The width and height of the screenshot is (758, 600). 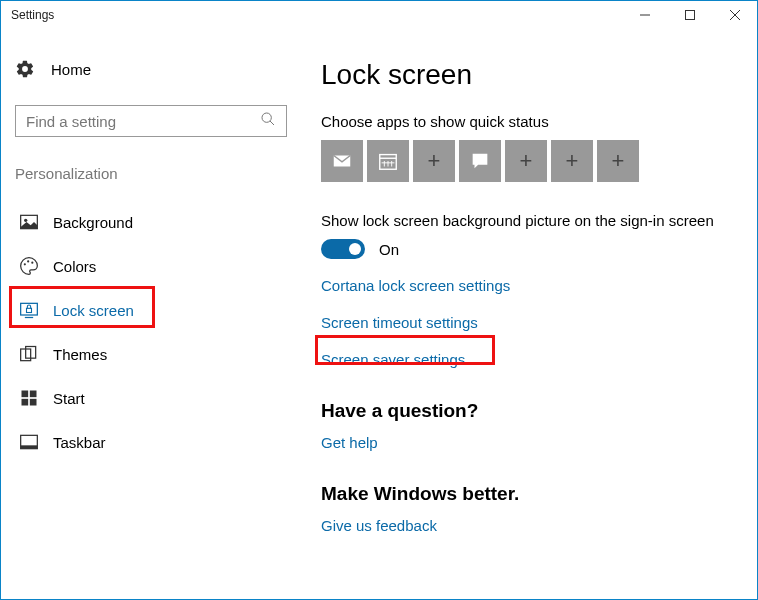 What do you see at coordinates (388, 161) in the screenshot?
I see `tile-calendar` at bounding box center [388, 161].